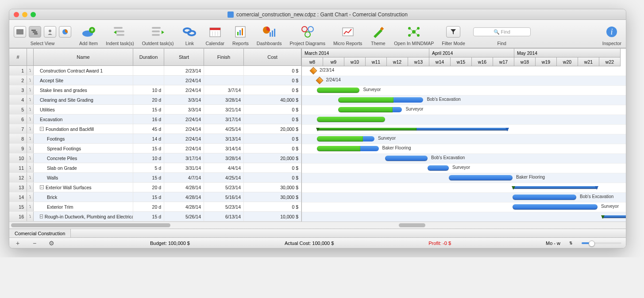  What do you see at coordinates (273, 57) in the screenshot?
I see `col-header-cost: Cost` at bounding box center [273, 57].